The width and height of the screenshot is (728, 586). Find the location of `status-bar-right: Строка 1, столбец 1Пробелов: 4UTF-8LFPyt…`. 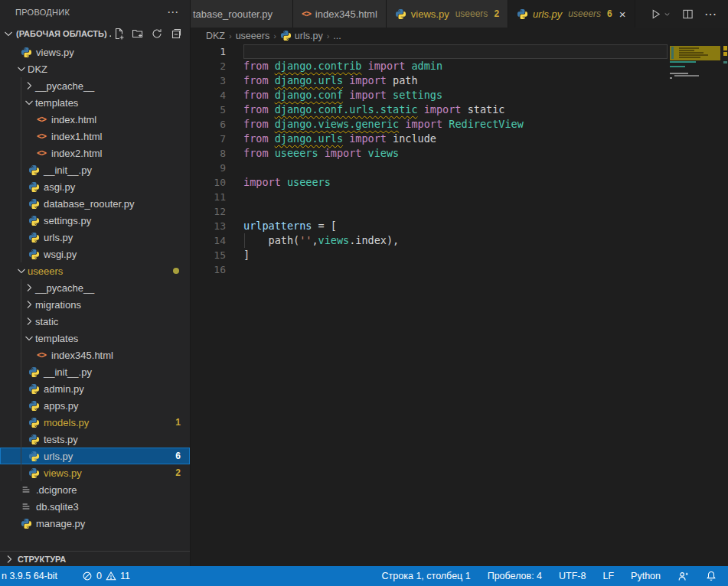

status-bar-right: Строка 1, столбец 1Пробелов: 4UTF-8LFPyt… is located at coordinates (550, 576).